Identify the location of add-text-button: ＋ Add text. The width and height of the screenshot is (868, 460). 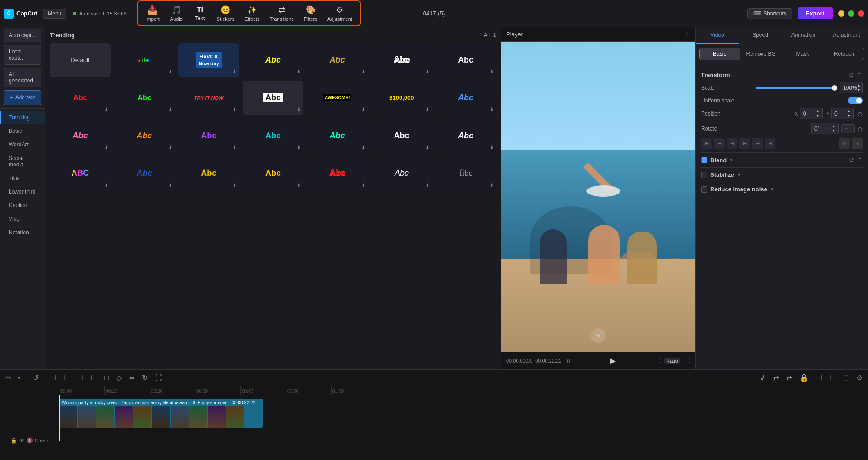
(23, 98).